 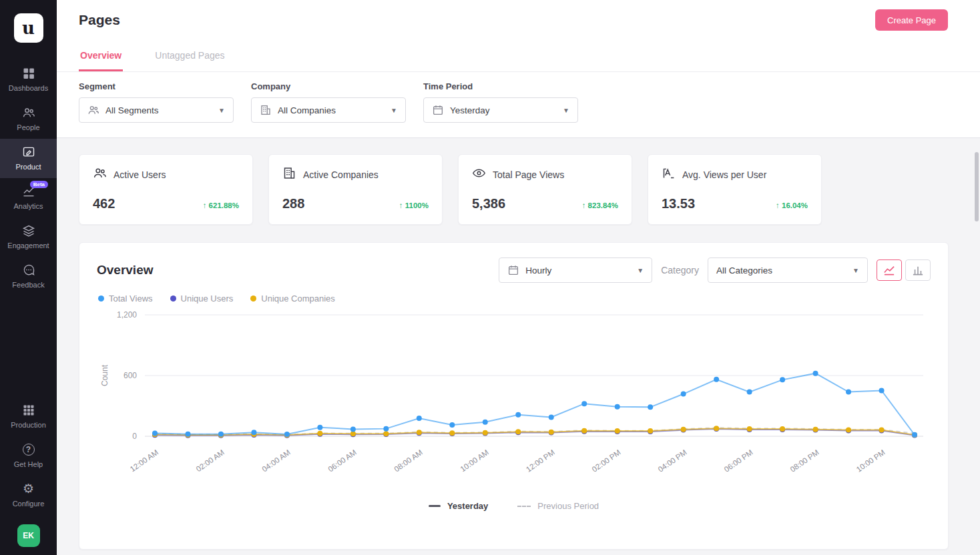 I want to click on stat-value: 13.53, so click(x=678, y=204).